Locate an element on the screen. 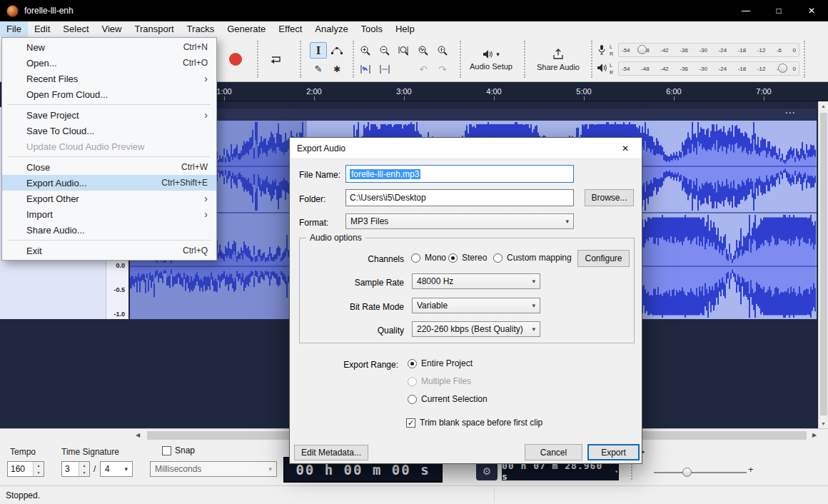  trim-audio-button is located at coordinates (365, 69).